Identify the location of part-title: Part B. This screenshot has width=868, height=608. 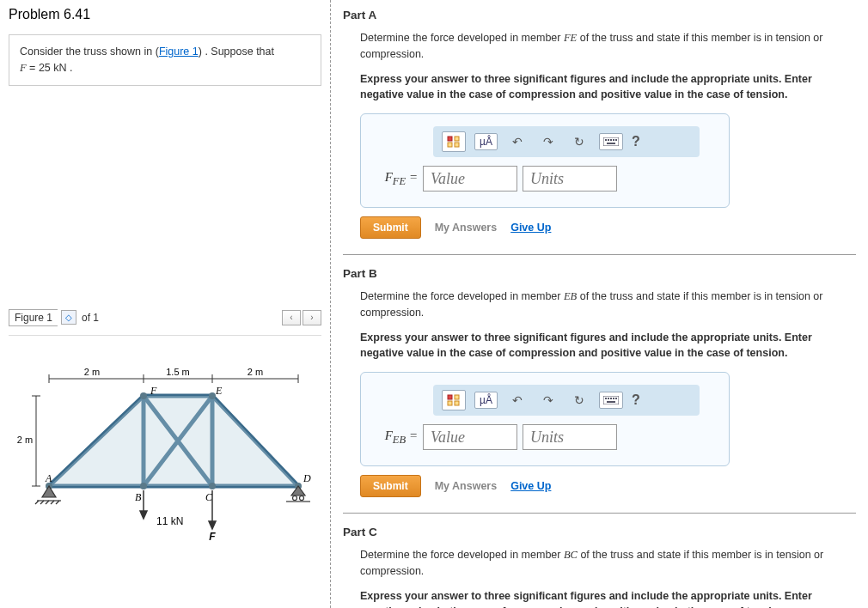
(600, 273).